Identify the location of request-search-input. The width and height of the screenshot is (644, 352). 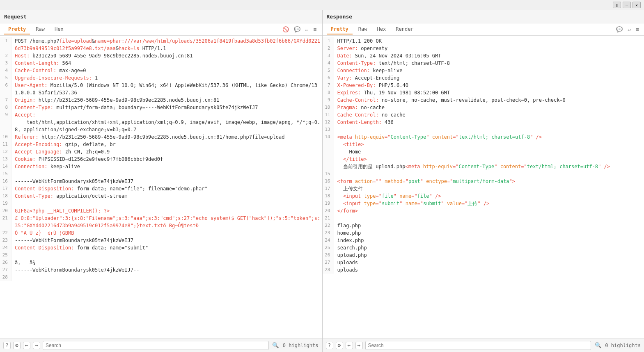
(156, 345).